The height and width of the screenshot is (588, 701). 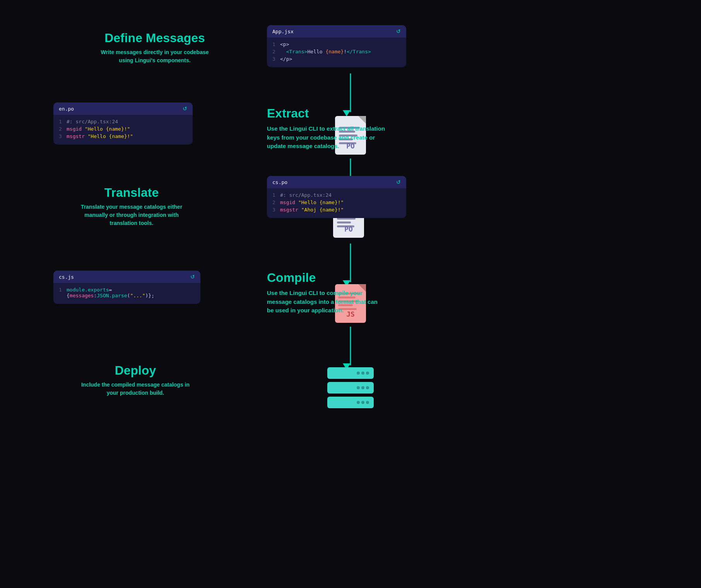 I want to click on cspo-header: cs.po ↺, so click(x=337, y=182).